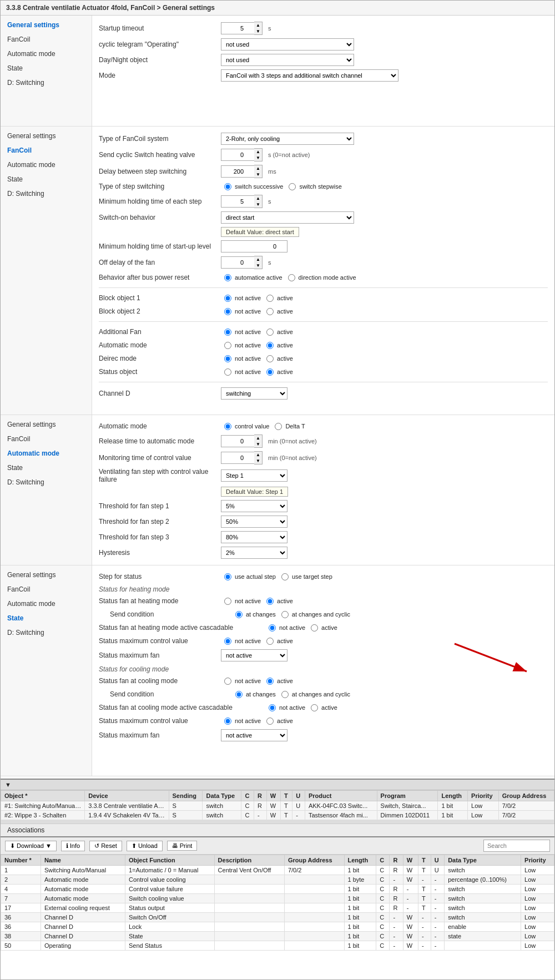 The image size is (555, 980). Describe the element at coordinates (278, 806) in the screenshot. I see `table-row: #1: Switching Auto/Manual - 1=Auto... 3.…` at that location.